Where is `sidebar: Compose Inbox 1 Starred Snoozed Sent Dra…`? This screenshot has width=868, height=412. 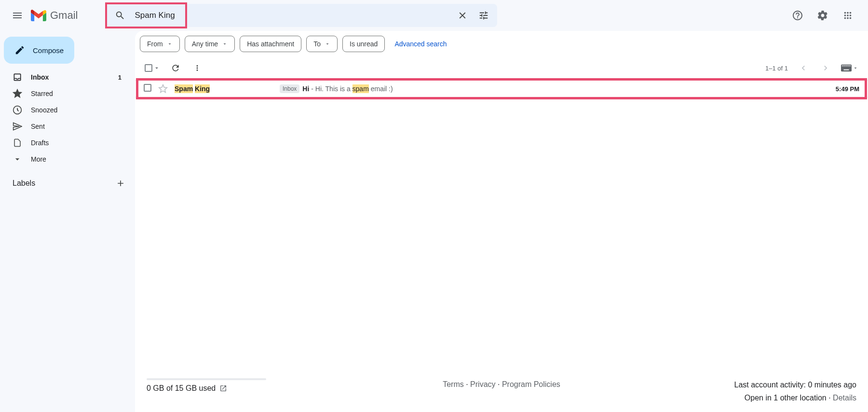
sidebar: Compose Inbox 1 Starred Snoozed Sent Dra… is located at coordinates (68, 221).